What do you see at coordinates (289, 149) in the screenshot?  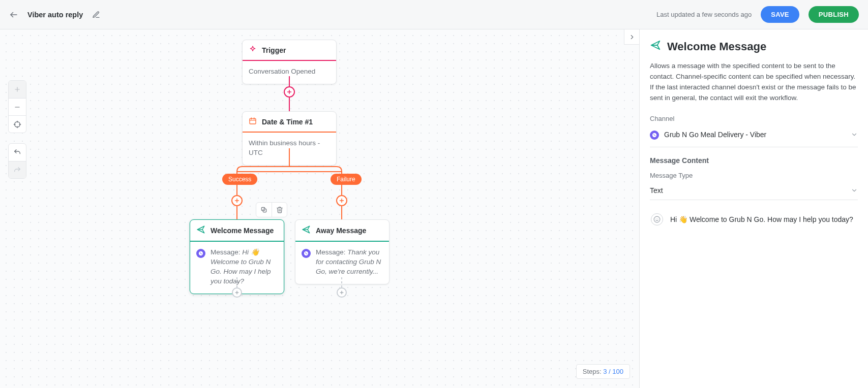 I see `node-datetime-body: Within business hours - UTC` at bounding box center [289, 149].